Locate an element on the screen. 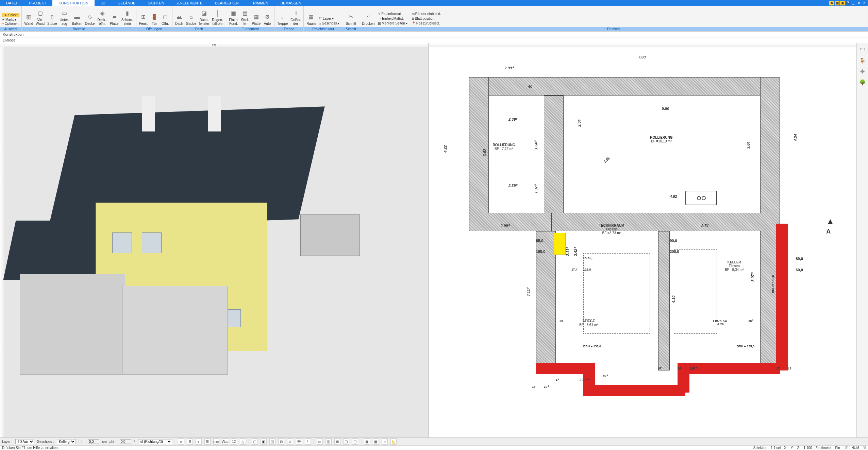  snap-info-icon: ! is located at coordinates (308, 442).